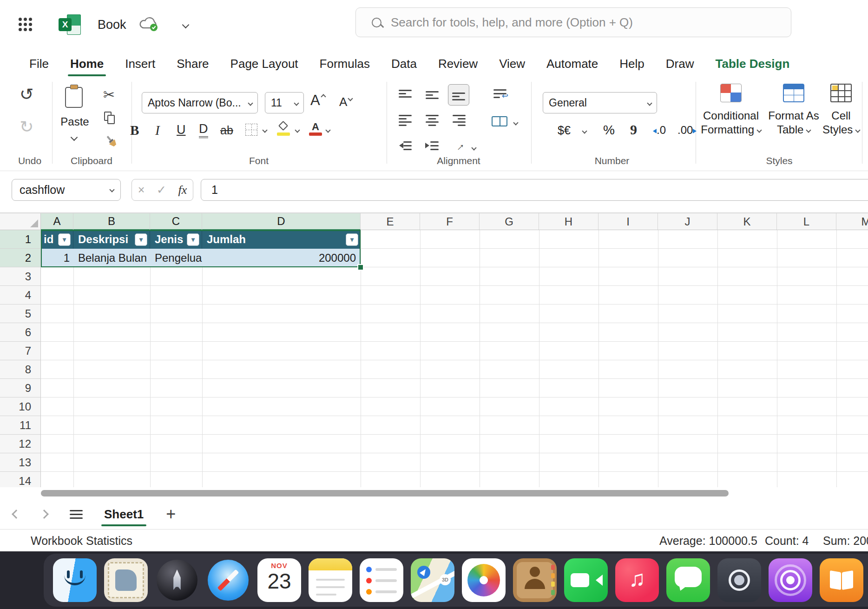  What do you see at coordinates (110, 118) in the screenshot?
I see `copy-button` at bounding box center [110, 118].